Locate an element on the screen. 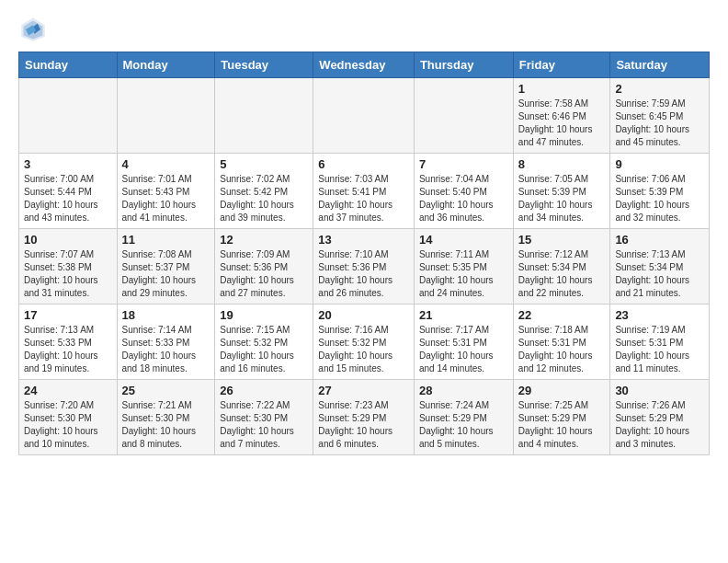 This screenshot has height=563, width=728. day-number: 25 is located at coordinates (166, 390).